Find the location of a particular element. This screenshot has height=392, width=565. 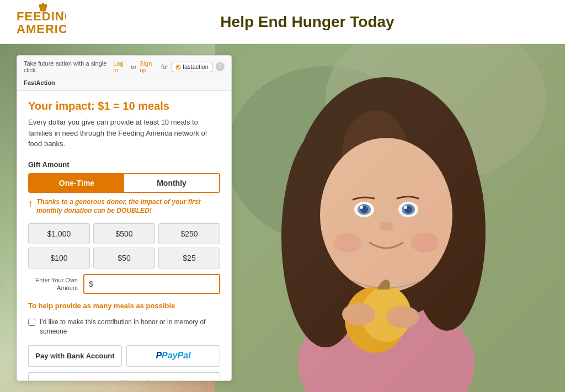

meals-text: To help provide as many meals as possibl… is located at coordinates (124, 305).